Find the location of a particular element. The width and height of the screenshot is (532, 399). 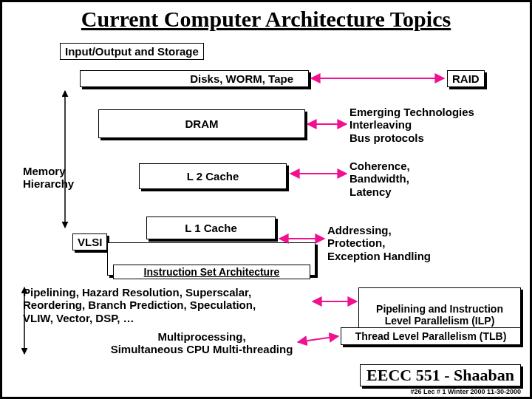

io-storage-box: Input/Output and Storage is located at coordinates (132, 52).